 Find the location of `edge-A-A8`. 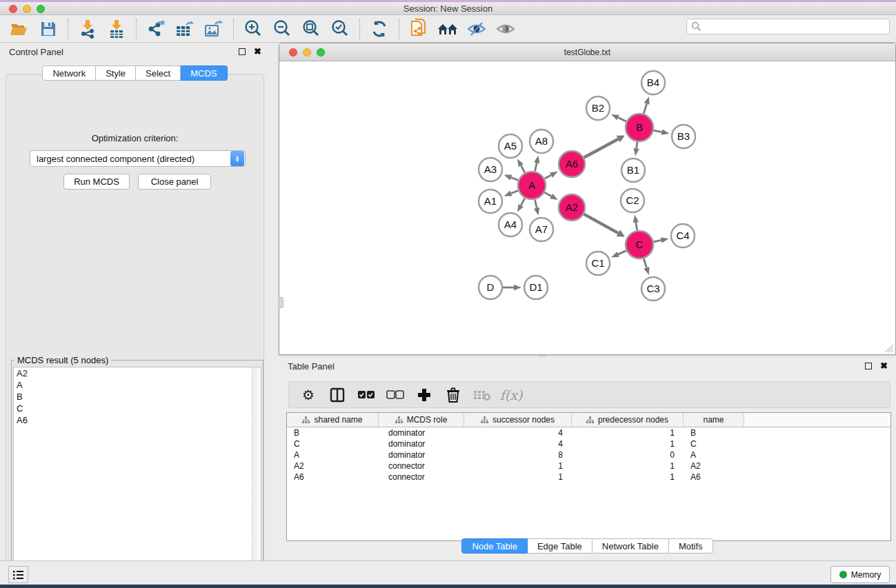

edge-A-A8 is located at coordinates (535, 167).